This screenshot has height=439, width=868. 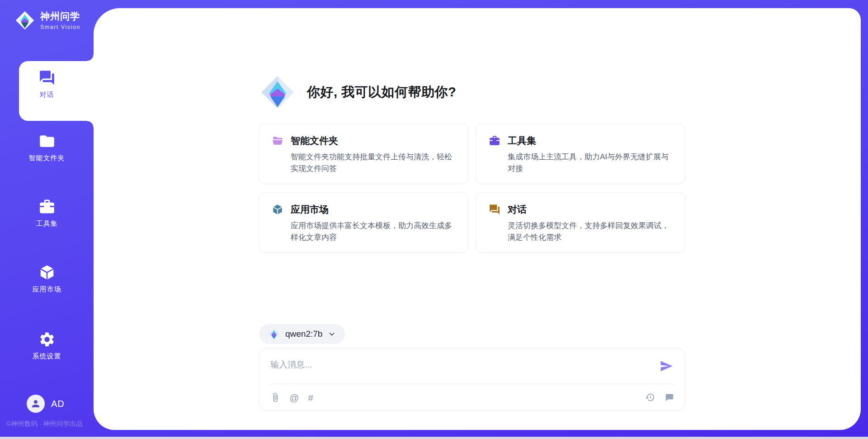 I want to click on composer-toolbar: @ #, so click(x=472, y=397).